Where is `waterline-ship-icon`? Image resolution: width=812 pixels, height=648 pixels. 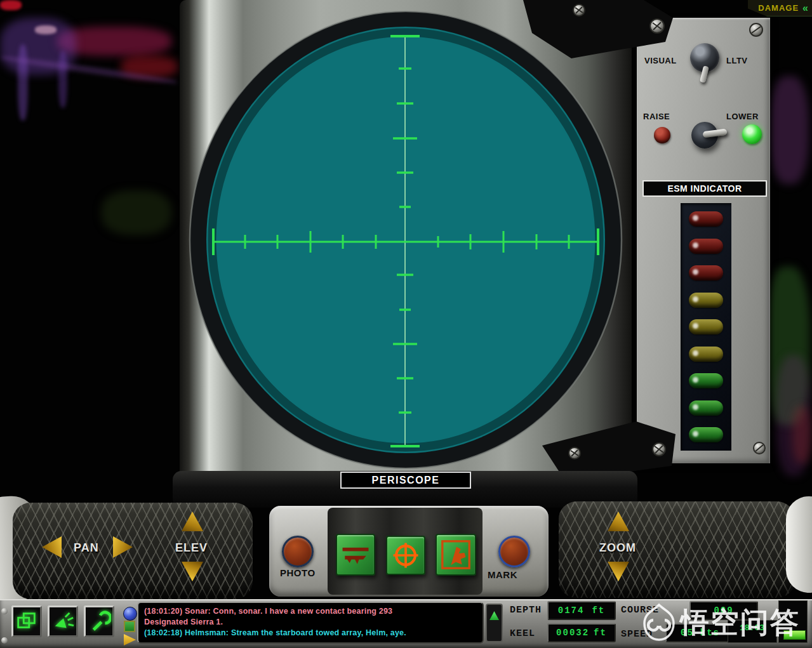 waterline-ship-icon is located at coordinates (356, 555).